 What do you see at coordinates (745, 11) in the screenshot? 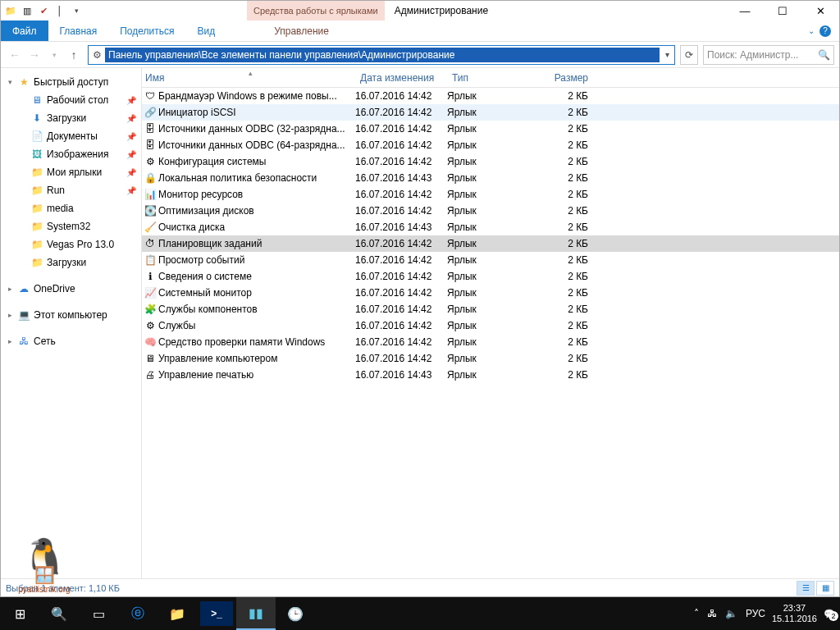
I see `minimize-button: —` at bounding box center [745, 11].